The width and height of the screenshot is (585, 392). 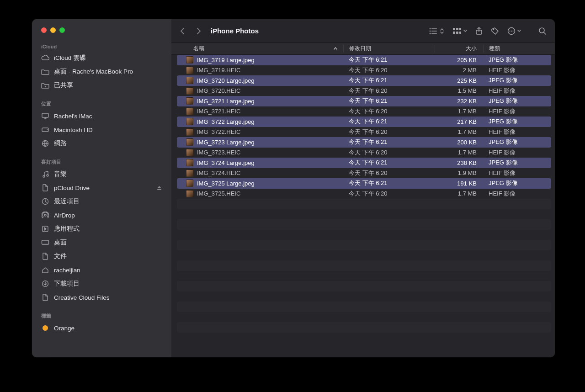 I want to click on file-row: IMG_3722 Large.jpeg今天 下午 6:21217 KBJPEG …, so click(x=364, y=122).